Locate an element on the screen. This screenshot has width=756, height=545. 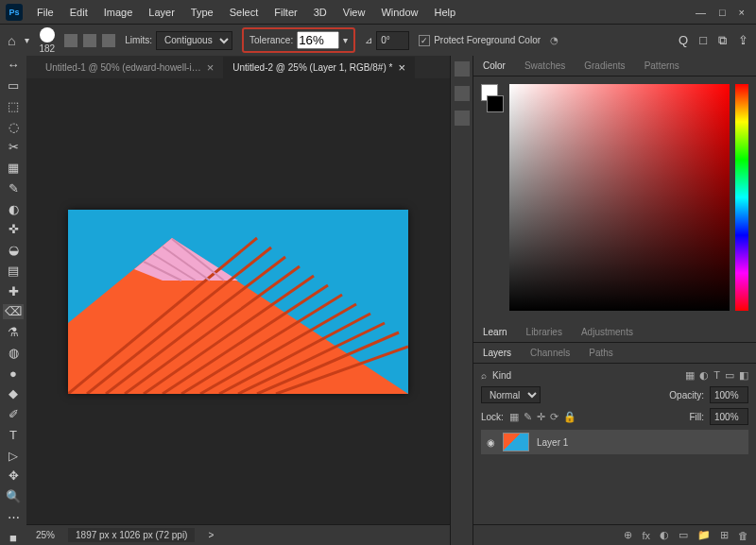
menu-3d: 3D is located at coordinates (320, 12).